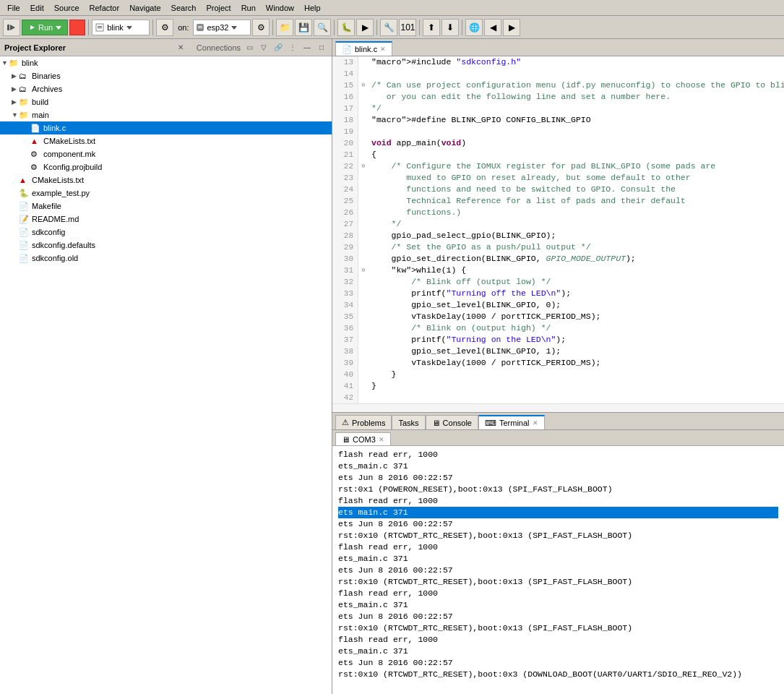 This screenshot has width=784, height=694. I want to click on project-explorer-x: ✕, so click(181, 48).